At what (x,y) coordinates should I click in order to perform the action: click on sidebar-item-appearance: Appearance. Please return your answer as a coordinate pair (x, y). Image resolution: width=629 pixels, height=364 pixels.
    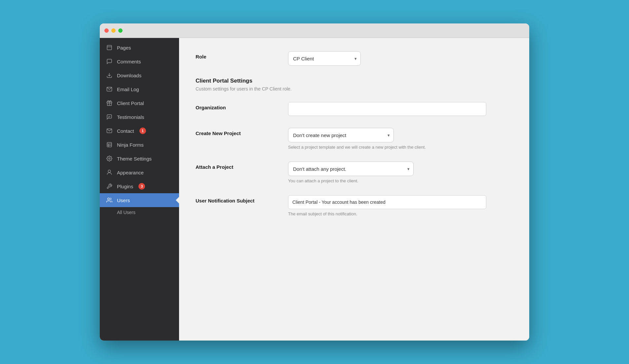
    Looking at the image, I should click on (139, 172).